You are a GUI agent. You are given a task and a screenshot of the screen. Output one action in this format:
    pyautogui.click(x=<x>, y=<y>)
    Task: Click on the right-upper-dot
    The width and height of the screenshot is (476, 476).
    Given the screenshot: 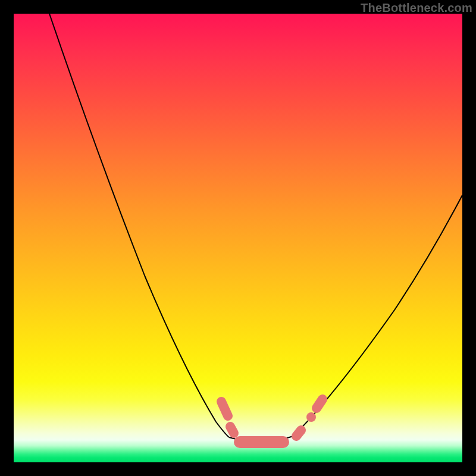 What is the action you would take?
    pyautogui.click(x=311, y=417)
    